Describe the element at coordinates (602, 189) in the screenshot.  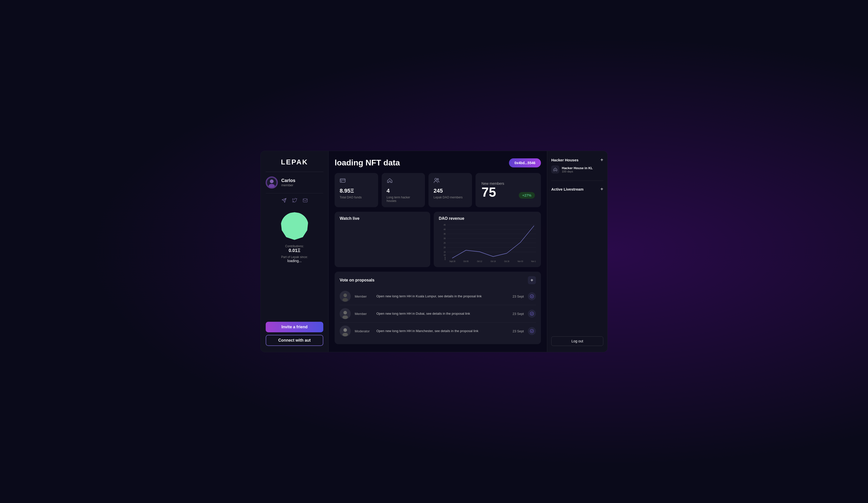
I see `add-livestream-button: +` at that location.